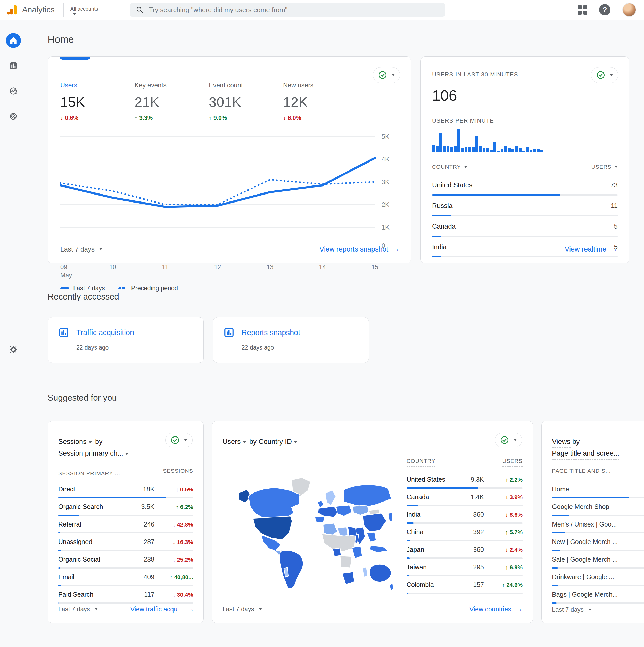  Describe the element at coordinates (89, 288) in the screenshot. I see `legend-label: Last 7 days` at that location.